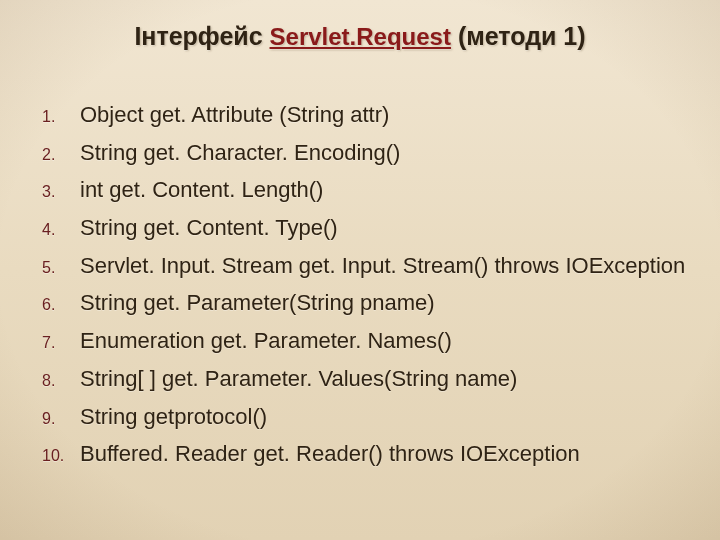 This screenshot has height=540, width=720. I want to click on list-item: 4. String get. Content. Type(), so click(362, 228).